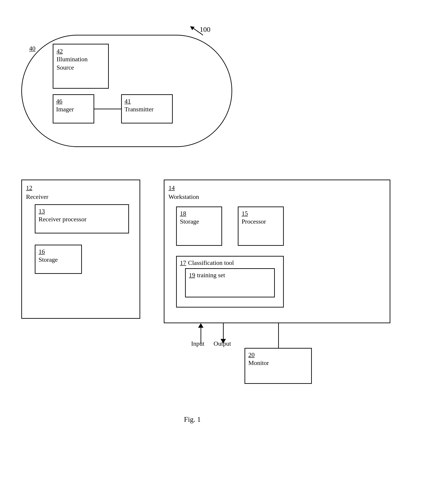 This screenshot has height=479, width=448. I want to click on transmitter-label: Transmitter, so click(147, 109).